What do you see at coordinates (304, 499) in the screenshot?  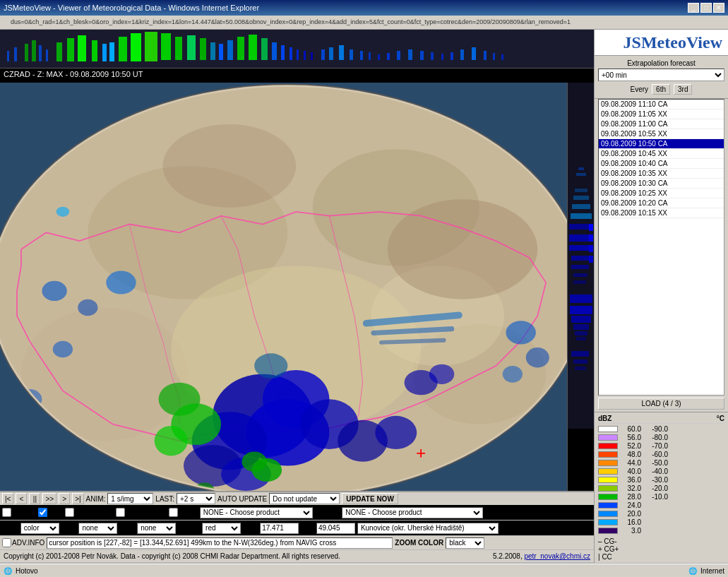 I see `auto-update-select: Do not update` at bounding box center [304, 499].